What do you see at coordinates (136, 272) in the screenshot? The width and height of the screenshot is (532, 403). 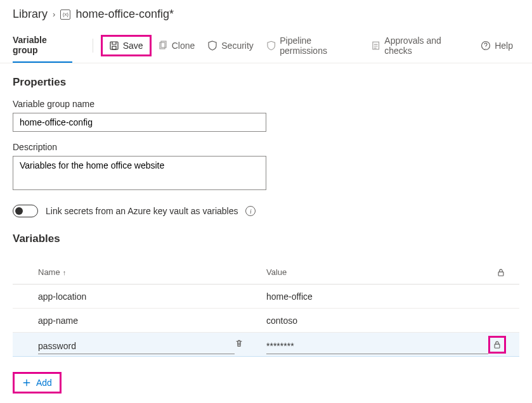 I see `column-name: Name ↑` at bounding box center [136, 272].